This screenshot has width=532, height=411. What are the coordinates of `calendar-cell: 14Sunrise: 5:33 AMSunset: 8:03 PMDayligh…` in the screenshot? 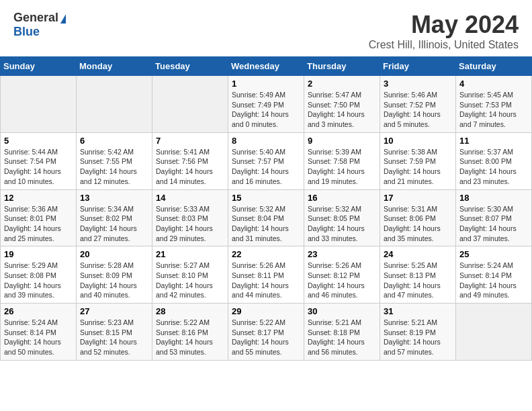 It's located at (191, 218).